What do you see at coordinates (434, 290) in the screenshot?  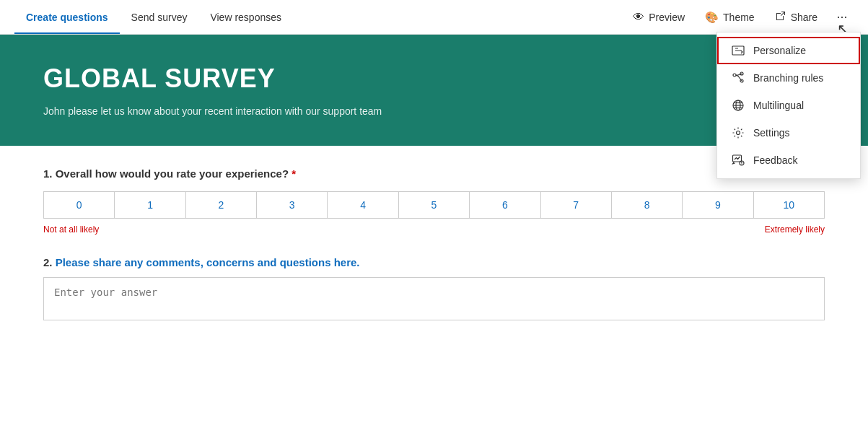 I see `question-2: 2. Please share any comments, concerns a…` at bounding box center [434, 290].